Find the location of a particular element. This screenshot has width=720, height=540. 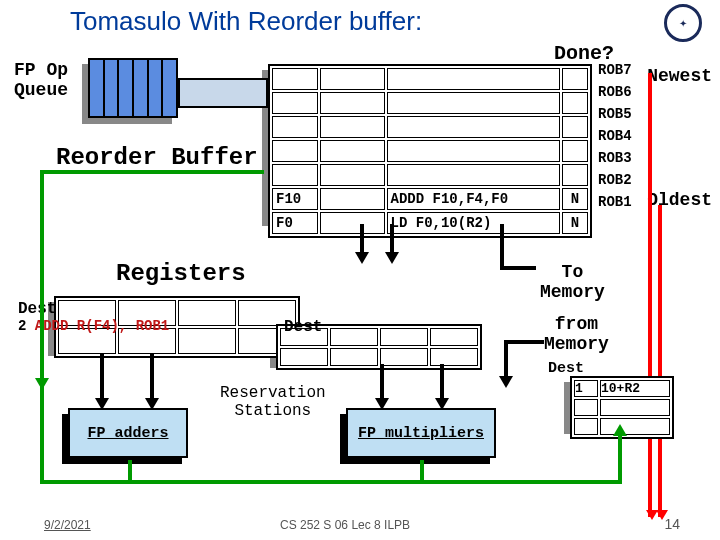

to-memory-label: To Memory is located at coordinates (572, 282).